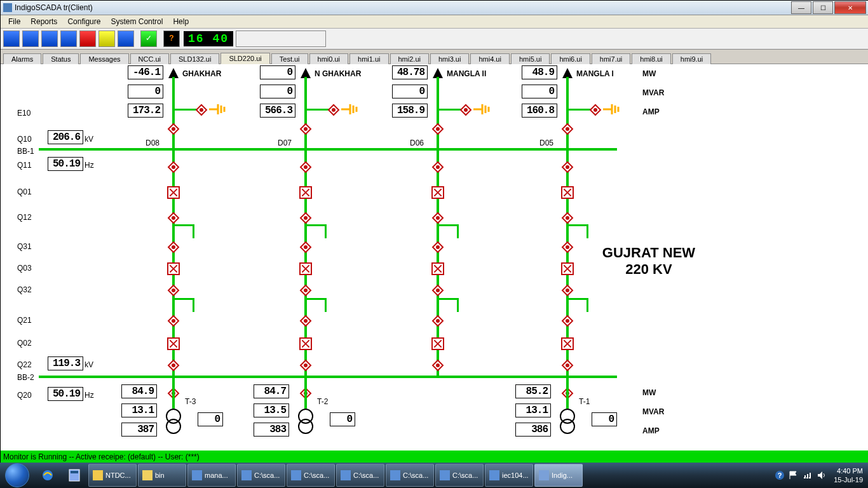 The width and height of the screenshot is (868, 488). Describe the element at coordinates (311, 475) in the screenshot. I see `task-4: C:\sca...` at that location.